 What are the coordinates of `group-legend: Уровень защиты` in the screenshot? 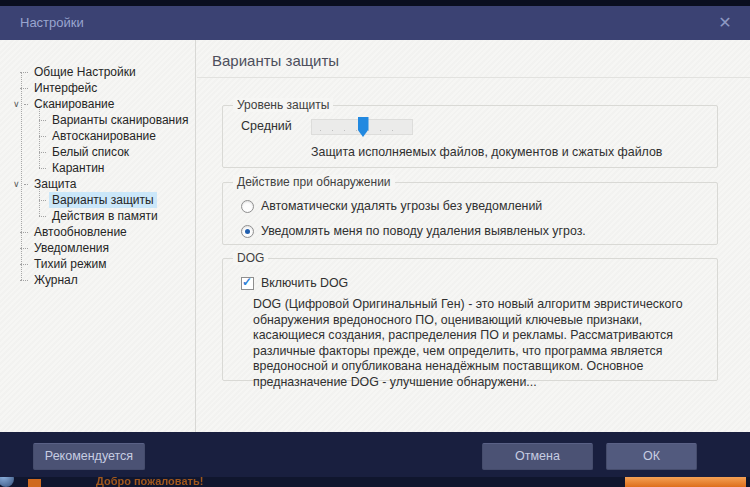 It's located at (283, 105).